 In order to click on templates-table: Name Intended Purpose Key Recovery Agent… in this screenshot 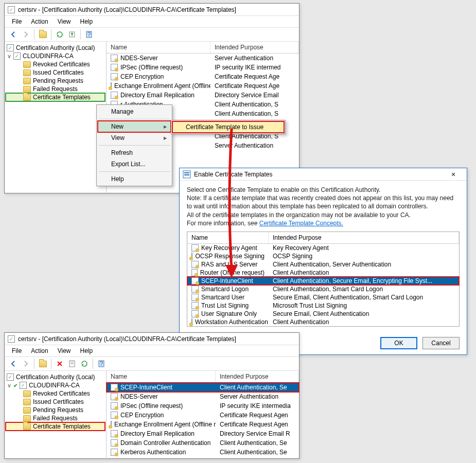, I will do `click(323, 279)`.